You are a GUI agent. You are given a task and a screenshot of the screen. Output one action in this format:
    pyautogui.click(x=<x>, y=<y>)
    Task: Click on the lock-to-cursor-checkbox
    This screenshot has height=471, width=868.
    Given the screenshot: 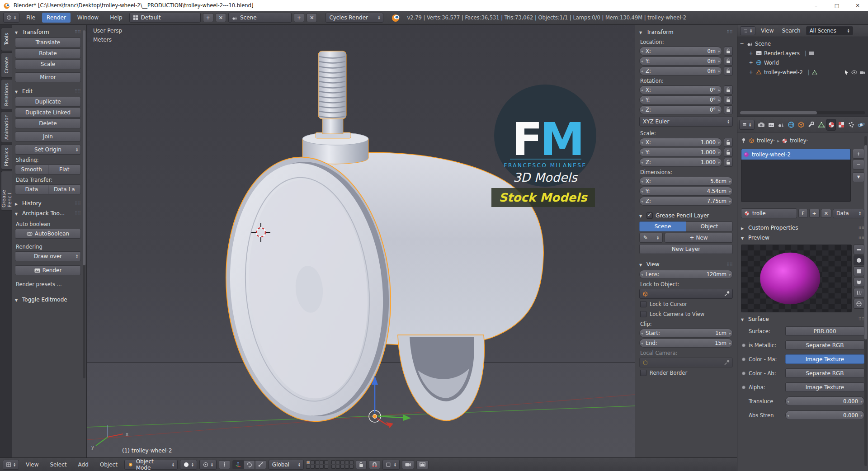 What is the action you would take?
    pyautogui.click(x=643, y=304)
    